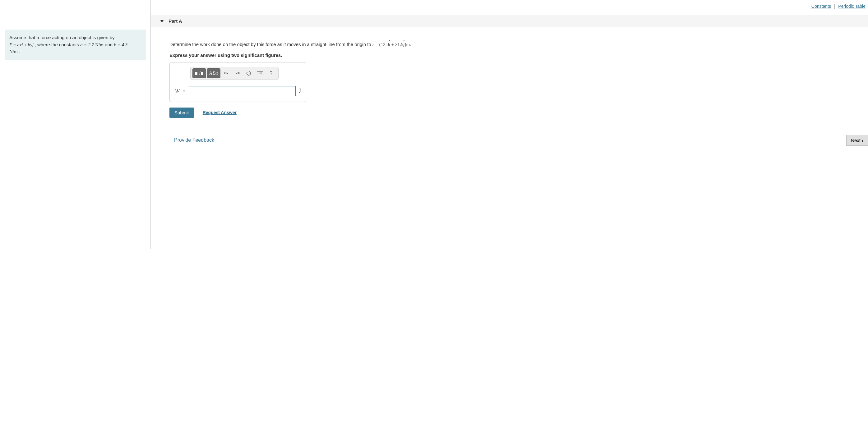  Describe the element at coordinates (852, 6) in the screenshot. I see `periodic-table-link: Periodic Table` at that location.